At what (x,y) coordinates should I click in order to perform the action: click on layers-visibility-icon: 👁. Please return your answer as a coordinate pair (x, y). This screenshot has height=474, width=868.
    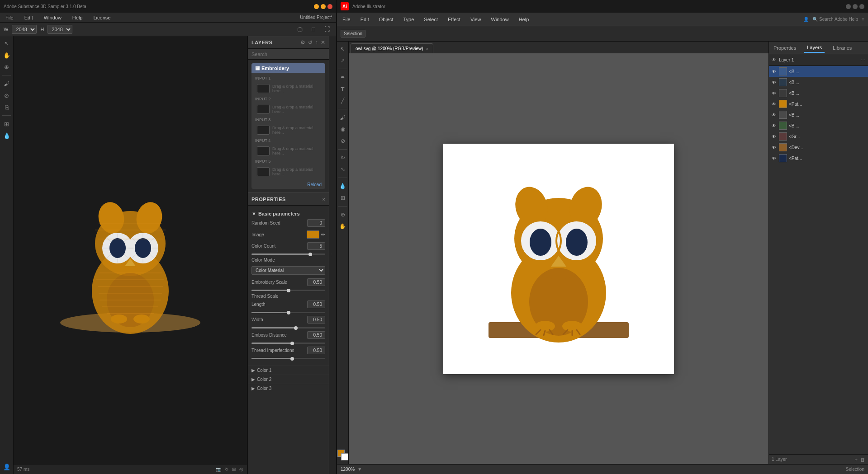
    Looking at the image, I should click on (774, 60).